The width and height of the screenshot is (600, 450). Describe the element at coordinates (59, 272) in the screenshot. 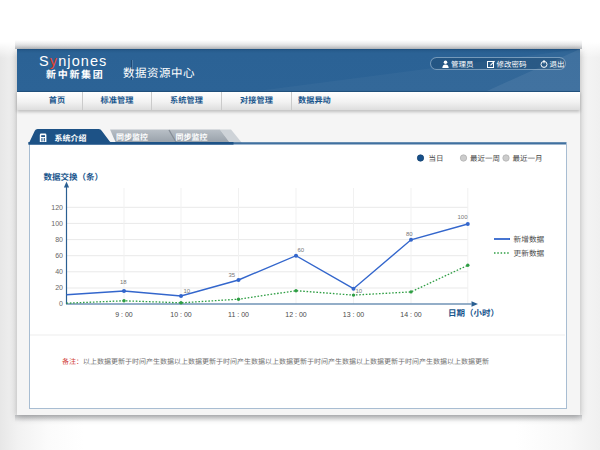

I see `svg-text: 40` at that location.